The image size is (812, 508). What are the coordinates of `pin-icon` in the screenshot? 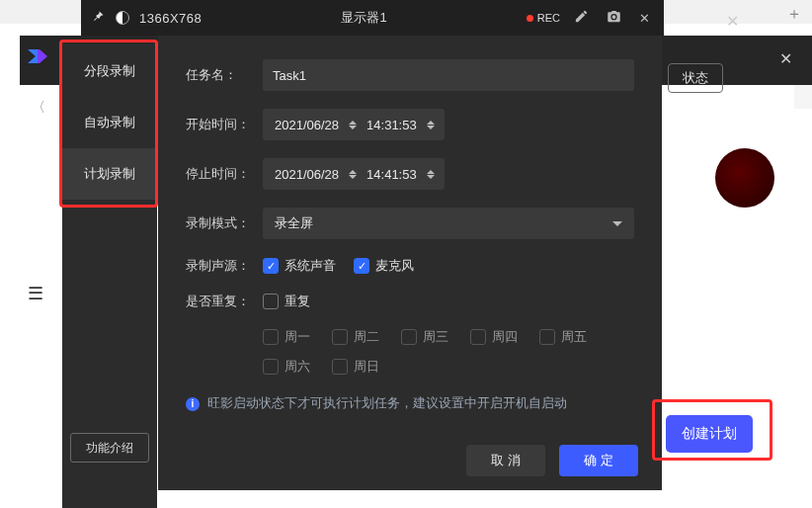 It's located at (99, 18).